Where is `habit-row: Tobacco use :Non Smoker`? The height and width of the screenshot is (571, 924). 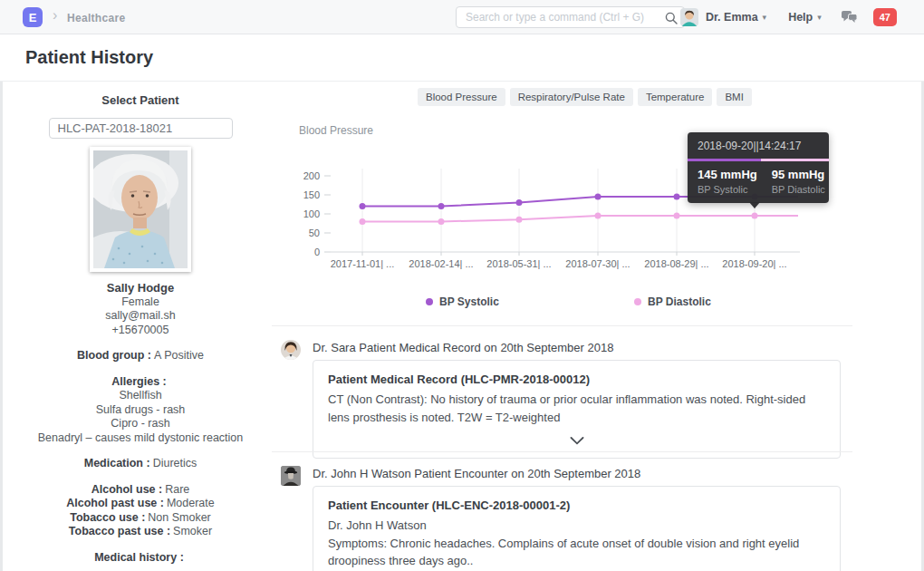 habit-row: Tobacco use :Non Smoker is located at coordinates (140, 518).